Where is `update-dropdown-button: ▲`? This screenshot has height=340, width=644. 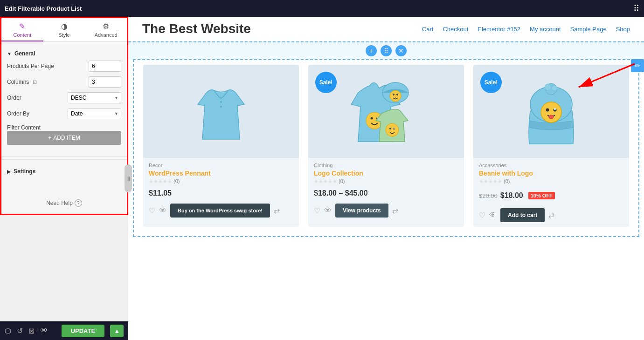 update-dropdown-button: ▲ is located at coordinates (117, 331).